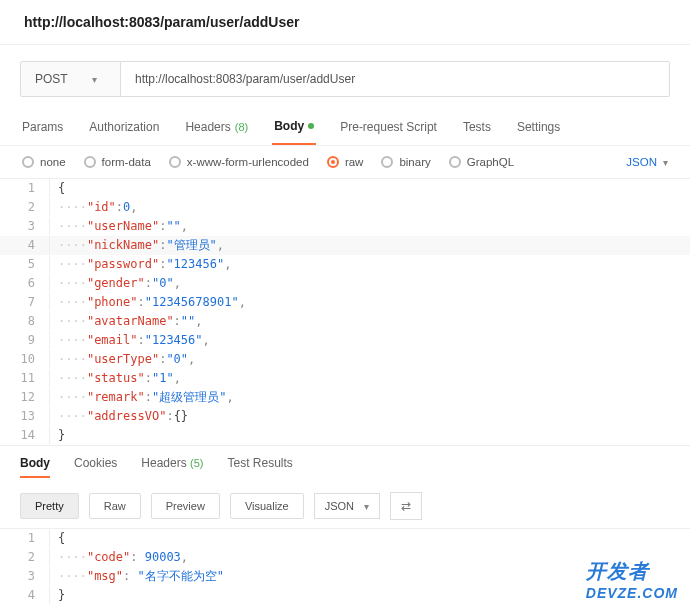  I want to click on code-content: ····"password":"123456",, so click(140, 264).